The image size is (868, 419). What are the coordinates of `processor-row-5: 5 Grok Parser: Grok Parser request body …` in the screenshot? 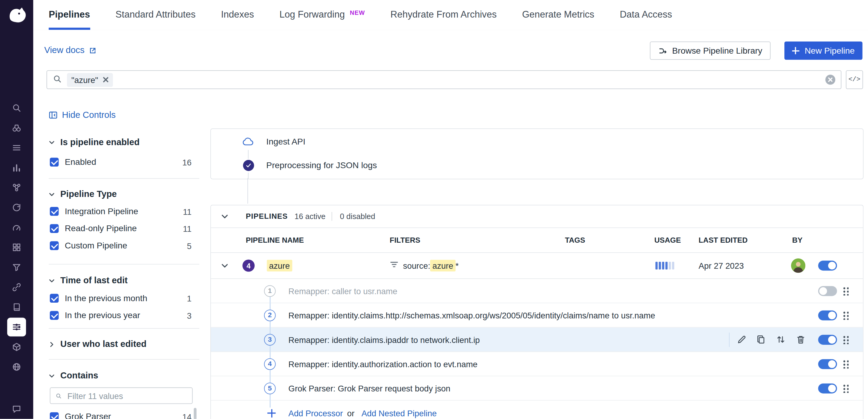 It's located at (537, 388).